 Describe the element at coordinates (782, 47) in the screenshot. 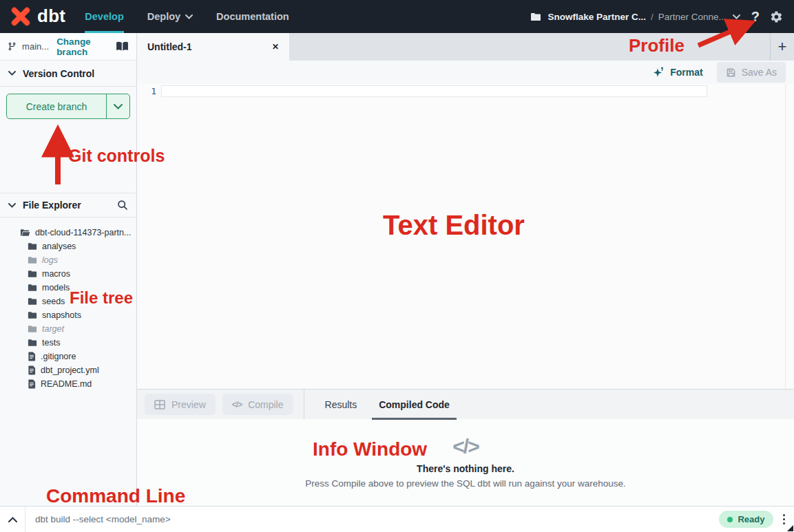

I see `new-tab-button: +` at that location.